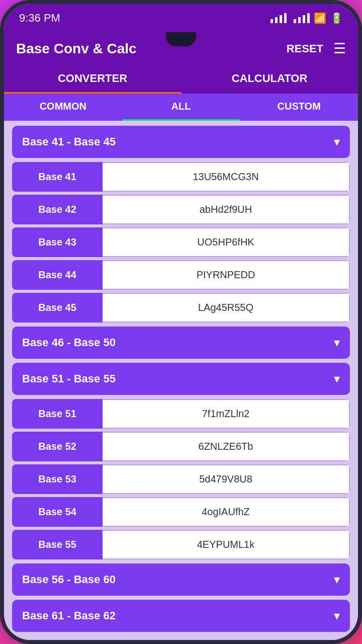 The image size is (362, 644). What do you see at coordinates (181, 512) in the screenshot?
I see `base-row-base51_55-3: Base 544ogIAUfhZ` at bounding box center [181, 512].